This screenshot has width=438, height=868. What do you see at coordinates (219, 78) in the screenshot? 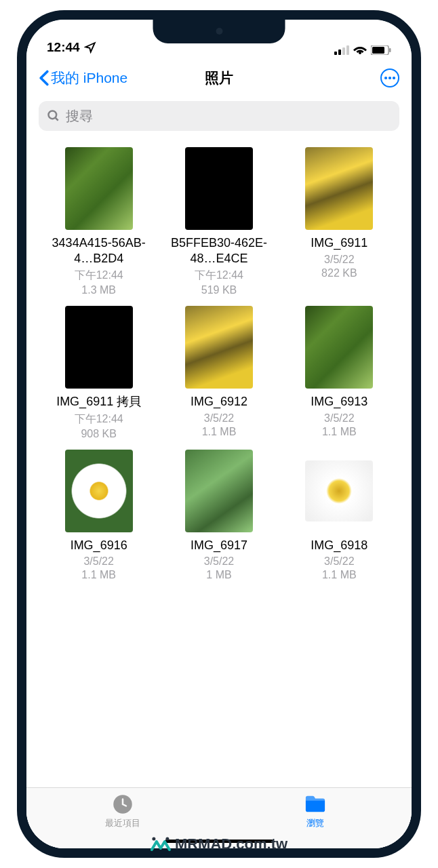
I see `page-title: 照片` at bounding box center [219, 78].